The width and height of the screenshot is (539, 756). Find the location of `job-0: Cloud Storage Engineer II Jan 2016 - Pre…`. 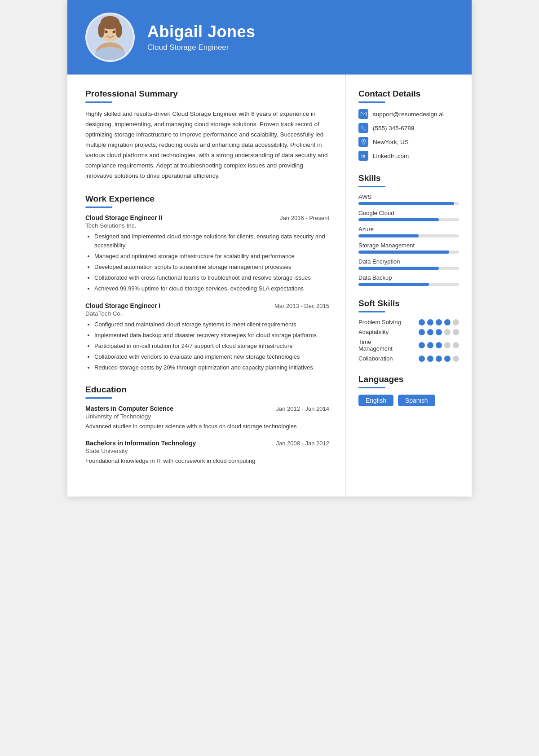

job-0: Cloud Storage Engineer II Jan 2016 - Pre… is located at coordinates (208, 254).